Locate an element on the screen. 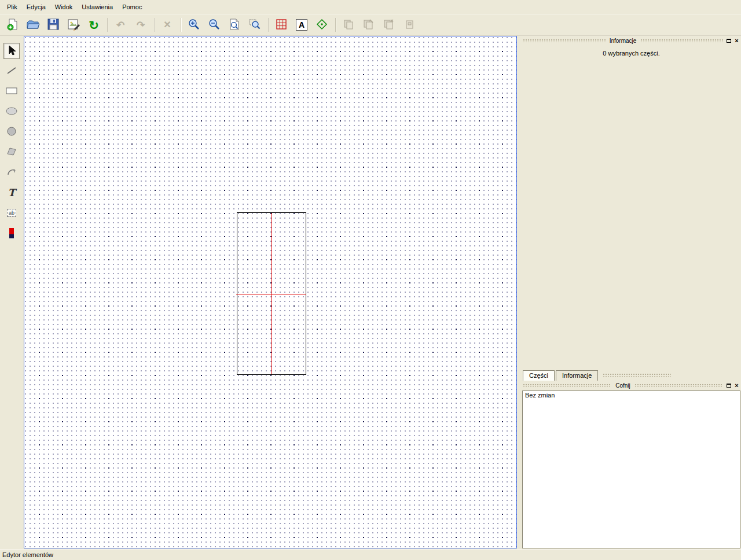 The width and height of the screenshot is (741, 560). ellipse-icon is located at coordinates (12, 112).